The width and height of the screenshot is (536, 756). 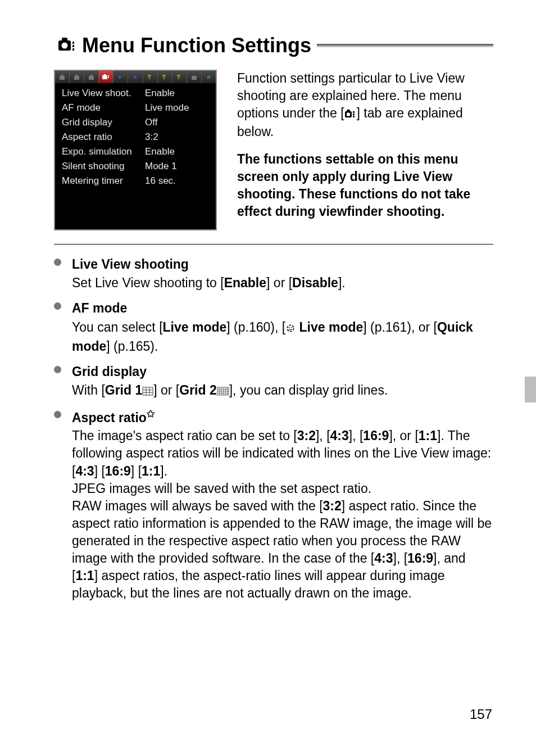 I want to click on bullet-body: Set Live View shooting to [Enable] or [D…, so click(x=283, y=283).